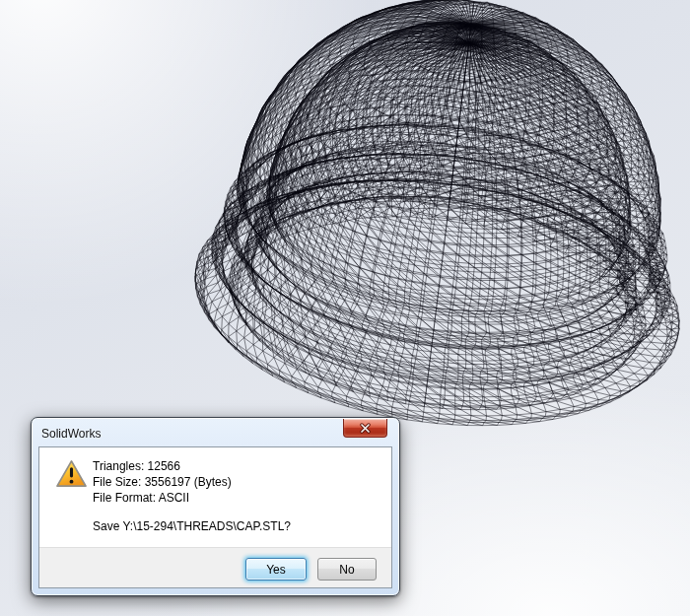  What do you see at coordinates (215, 432) in the screenshot?
I see `dialog-titlebar: SolidWorks` at bounding box center [215, 432].